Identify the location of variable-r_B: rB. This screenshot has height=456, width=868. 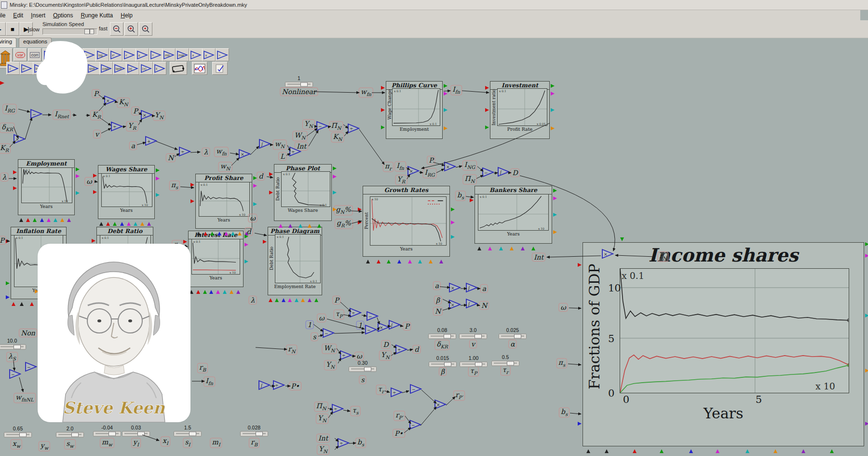
(203, 368).